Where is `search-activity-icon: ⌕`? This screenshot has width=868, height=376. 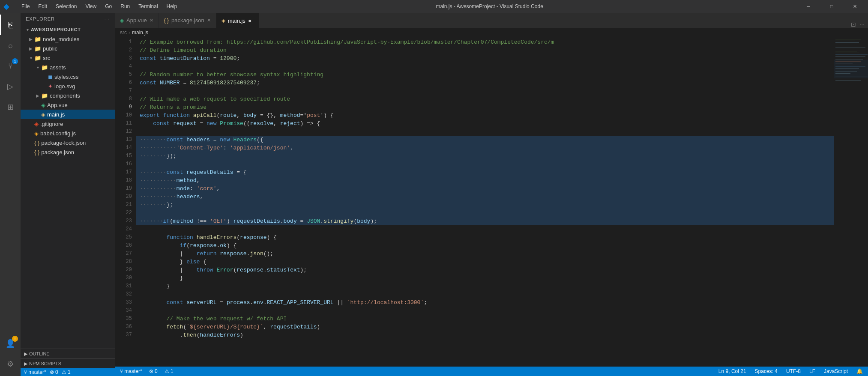 search-activity-icon: ⌕ is located at coordinates (10, 45).